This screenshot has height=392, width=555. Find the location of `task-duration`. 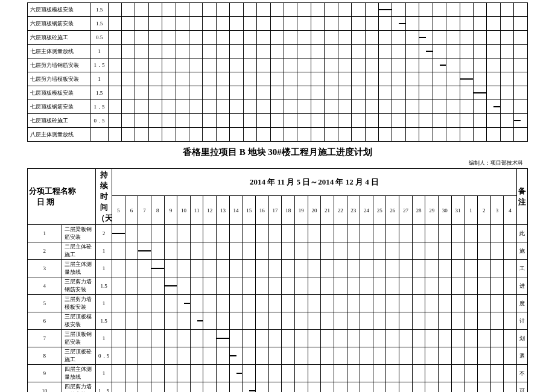

task-duration is located at coordinates (99, 135).